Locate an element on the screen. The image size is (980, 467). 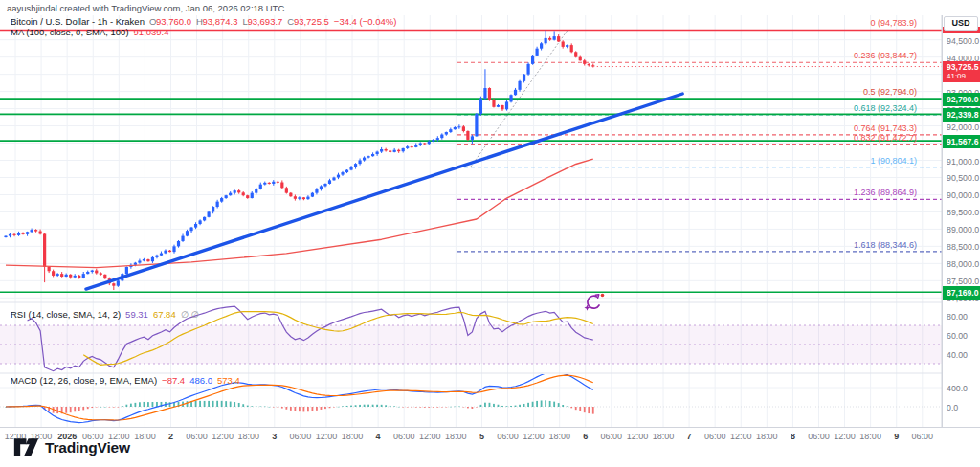
ohlc-pair: L 93,693.7 is located at coordinates (262, 22).